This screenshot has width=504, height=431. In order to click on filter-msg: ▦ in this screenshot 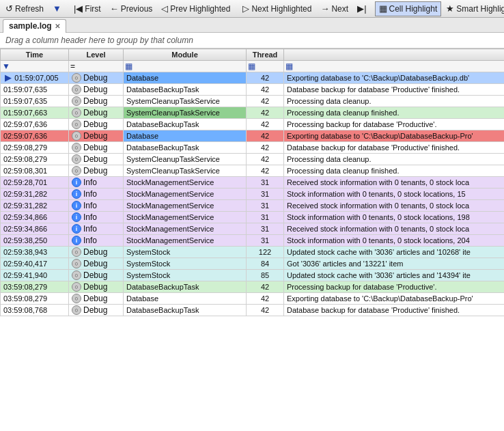, I will do `click(395, 67)`.